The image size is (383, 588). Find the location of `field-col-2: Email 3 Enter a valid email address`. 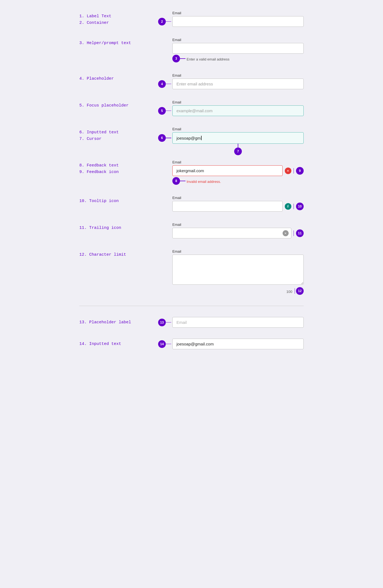

field-col-2: Email 3 Enter a valid email address is located at coordinates (238, 50).